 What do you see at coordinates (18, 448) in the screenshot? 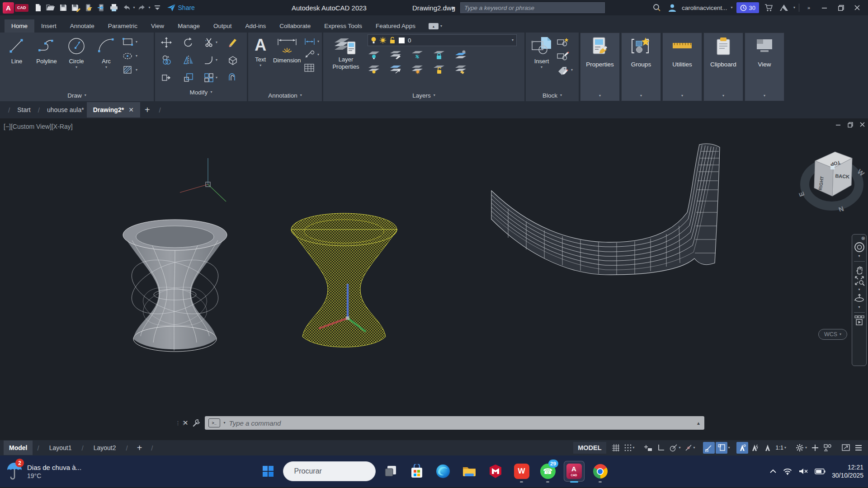
I see `layout-tab-model: Model` at bounding box center [18, 448].